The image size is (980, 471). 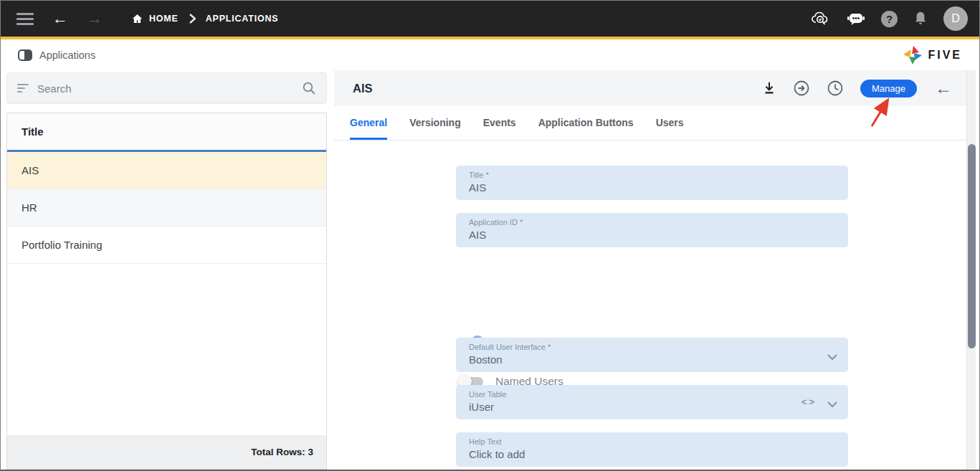 I want to click on applications-panel-icon, so click(x=25, y=55).